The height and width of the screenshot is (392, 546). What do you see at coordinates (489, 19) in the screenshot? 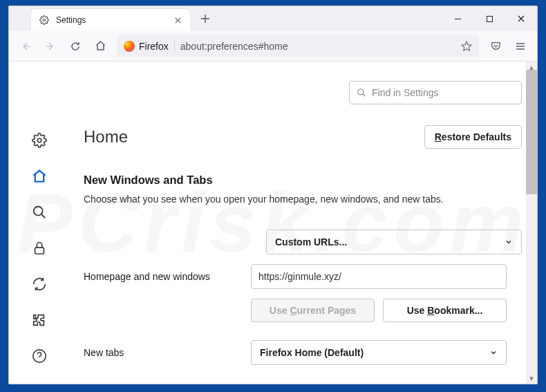
I see `window-controls` at bounding box center [489, 19].